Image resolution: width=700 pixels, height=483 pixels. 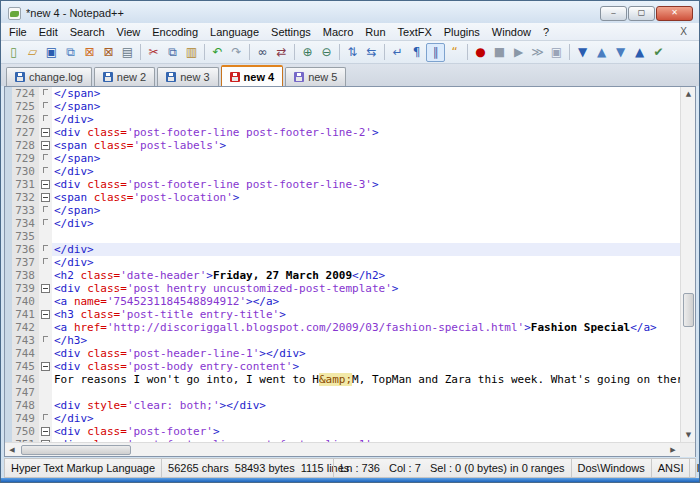 I want to click on code-text: <div style='clear: both;'></div>, so click(x=366, y=406).